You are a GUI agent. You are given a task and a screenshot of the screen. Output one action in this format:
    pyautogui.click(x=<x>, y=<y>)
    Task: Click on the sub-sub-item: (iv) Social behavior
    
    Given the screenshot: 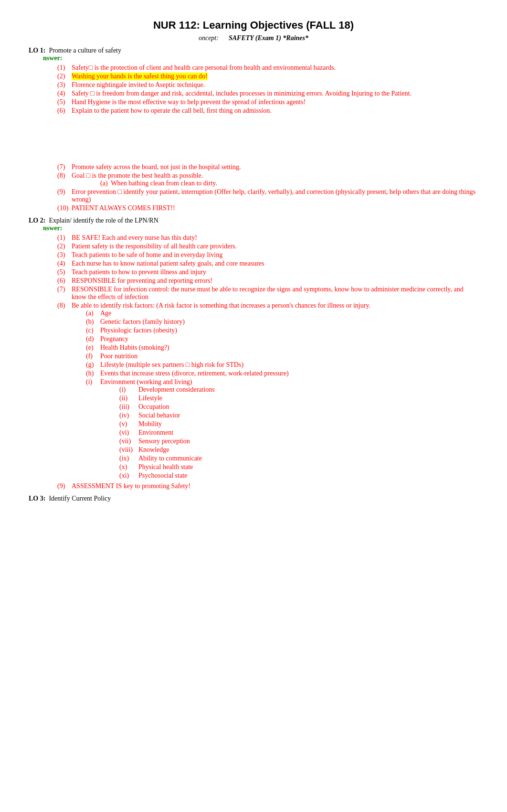 What is the action you would take?
    pyautogui.click(x=299, y=416)
    